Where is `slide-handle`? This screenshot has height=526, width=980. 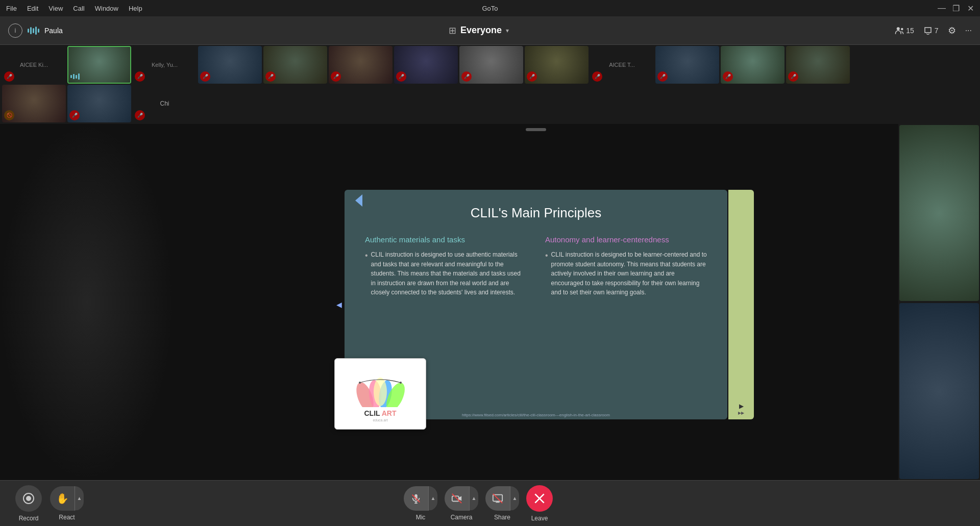 slide-handle is located at coordinates (536, 130).